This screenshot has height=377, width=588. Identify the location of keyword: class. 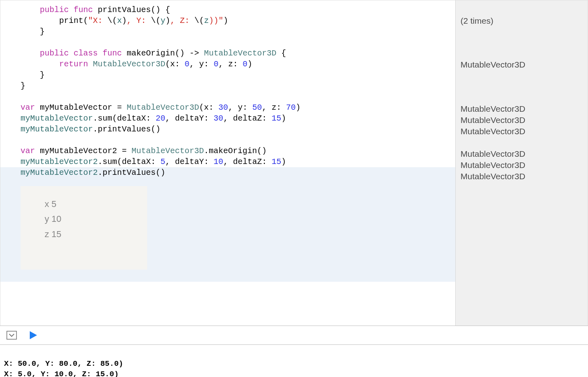
(86, 53).